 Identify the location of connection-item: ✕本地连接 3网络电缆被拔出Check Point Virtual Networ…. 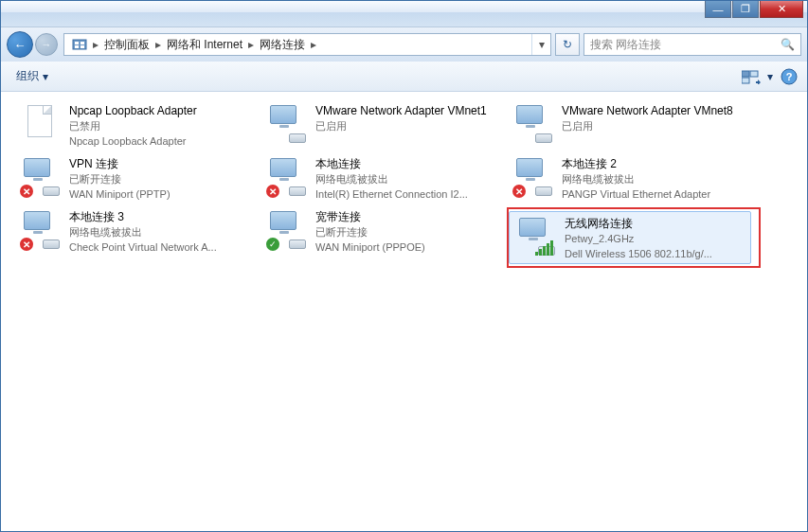
(137, 232).